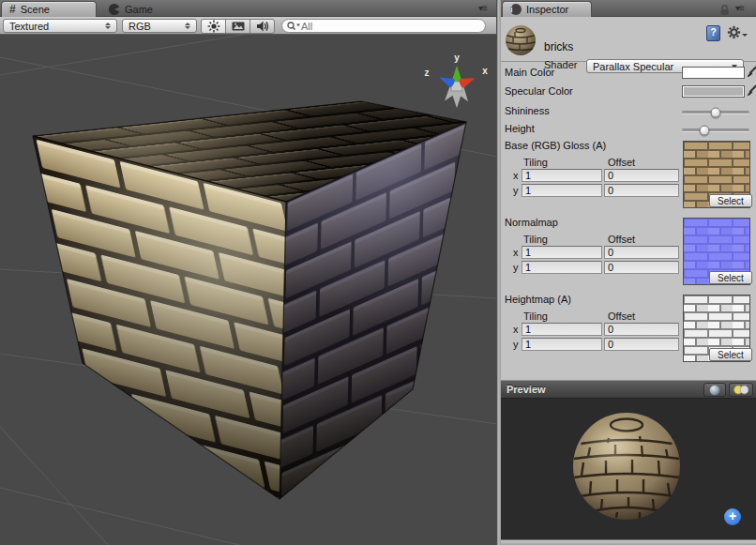  I want to click on tab-game-label: Game, so click(139, 9).